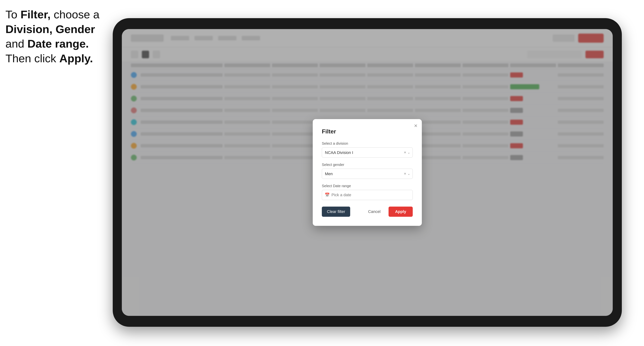 The image size is (644, 346). I want to click on division-select: NCAA Division I NCAA Division II NCAA Di…, so click(367, 152).